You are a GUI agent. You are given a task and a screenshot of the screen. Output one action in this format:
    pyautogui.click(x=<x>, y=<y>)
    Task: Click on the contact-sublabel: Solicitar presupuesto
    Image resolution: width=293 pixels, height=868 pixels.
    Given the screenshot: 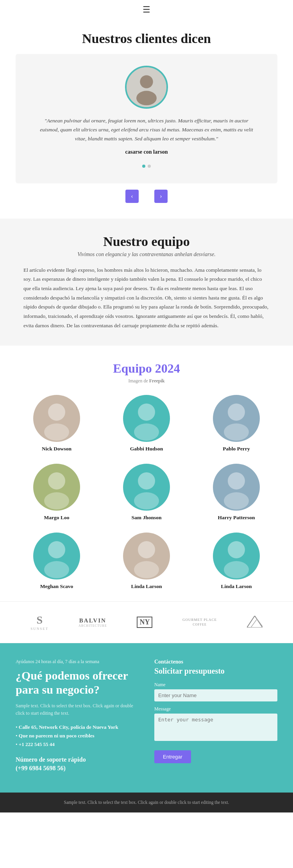 What is the action you would take?
    pyautogui.click(x=216, y=671)
    